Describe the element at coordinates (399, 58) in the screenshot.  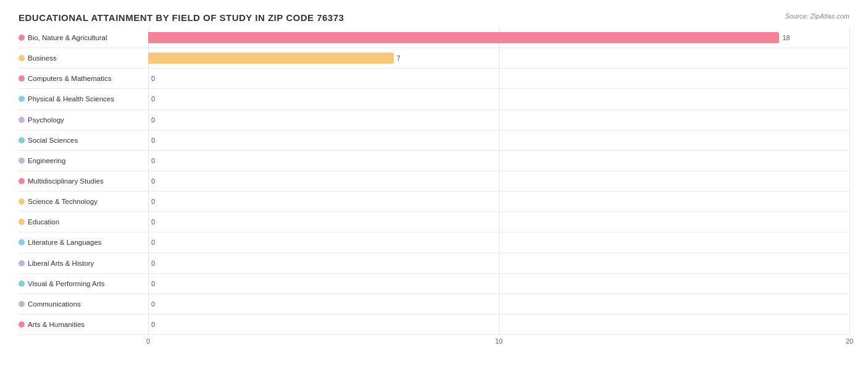
I see `bar-value: 7` at that location.